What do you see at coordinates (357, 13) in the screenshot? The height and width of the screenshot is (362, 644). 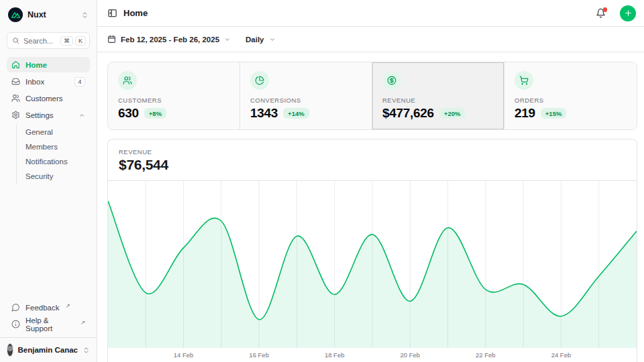 I see `page-title: Home` at bounding box center [357, 13].